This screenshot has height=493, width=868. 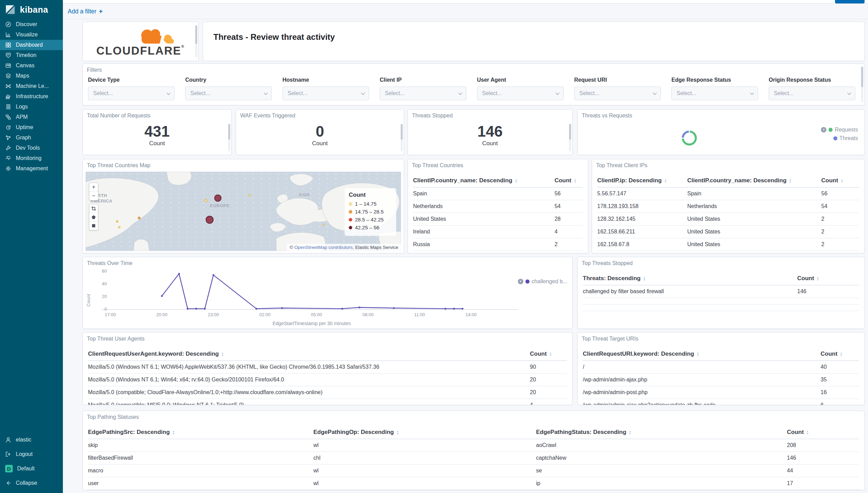 What do you see at coordinates (93, 209) in the screenshot?
I see `crop-tool-button` at bounding box center [93, 209].